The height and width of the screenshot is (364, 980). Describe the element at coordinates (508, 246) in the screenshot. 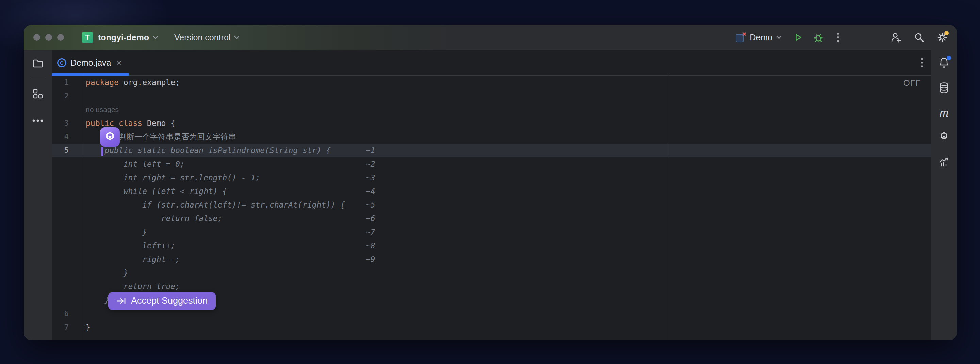

I see `ghost-code-line: left++;~8` at that location.